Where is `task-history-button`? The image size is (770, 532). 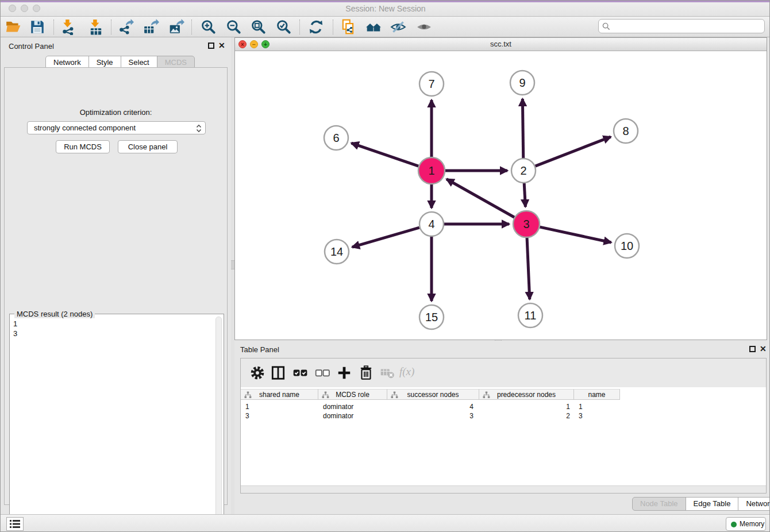
task-history-button is located at coordinates (15, 524).